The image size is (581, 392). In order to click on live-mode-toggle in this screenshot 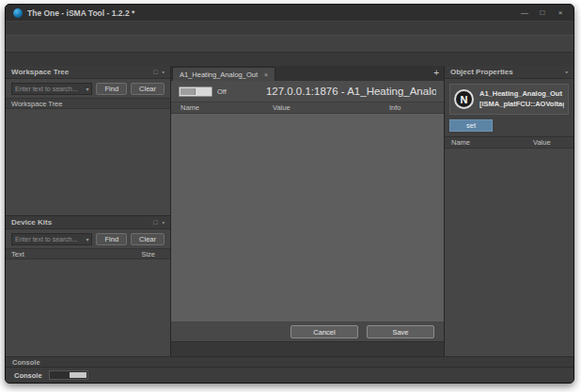, I will do `click(196, 92)`.